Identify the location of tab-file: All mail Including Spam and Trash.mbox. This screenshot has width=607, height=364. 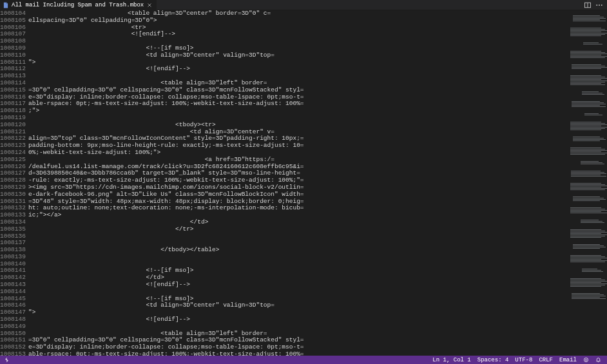
(79, 5).